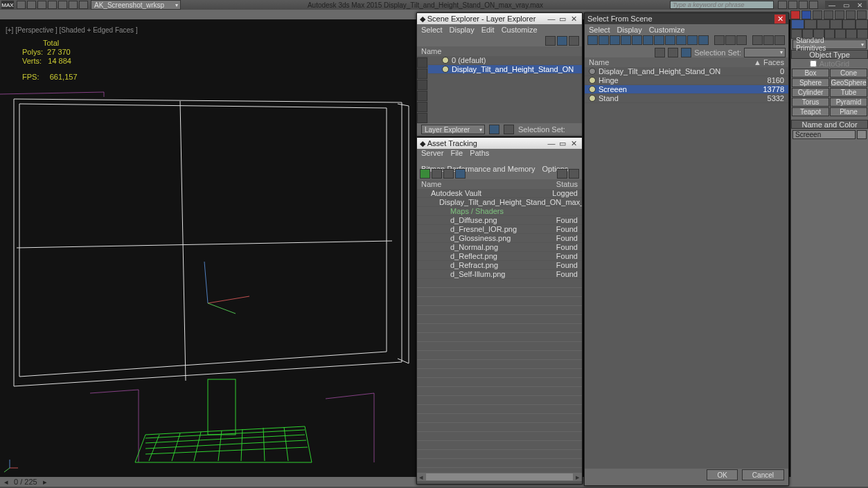 The image size is (868, 488). What do you see at coordinates (457, 154) in the screenshot?
I see `menu-file: File` at bounding box center [457, 154].